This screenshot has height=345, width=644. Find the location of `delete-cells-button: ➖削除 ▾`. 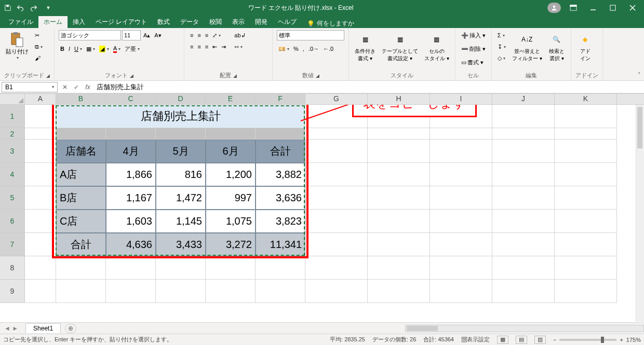

delete-cells-button: ➖削除 ▾ is located at coordinates (474, 49).